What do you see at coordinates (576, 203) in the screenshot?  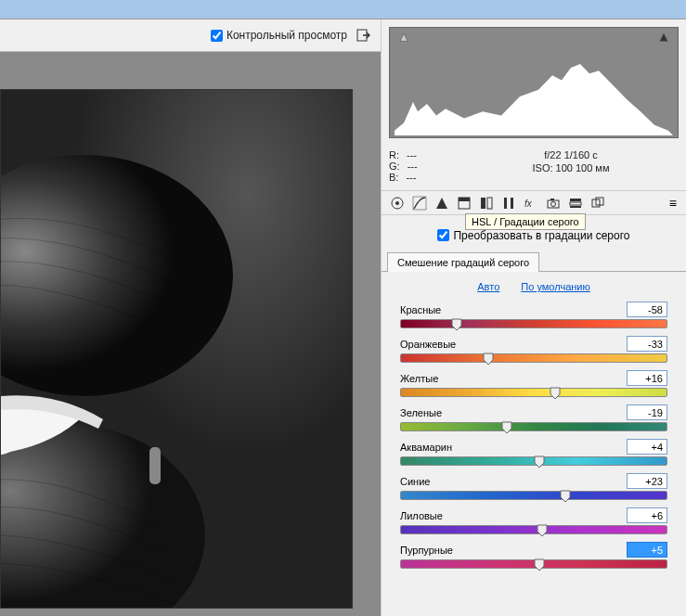 I see `presets-icon` at bounding box center [576, 203].